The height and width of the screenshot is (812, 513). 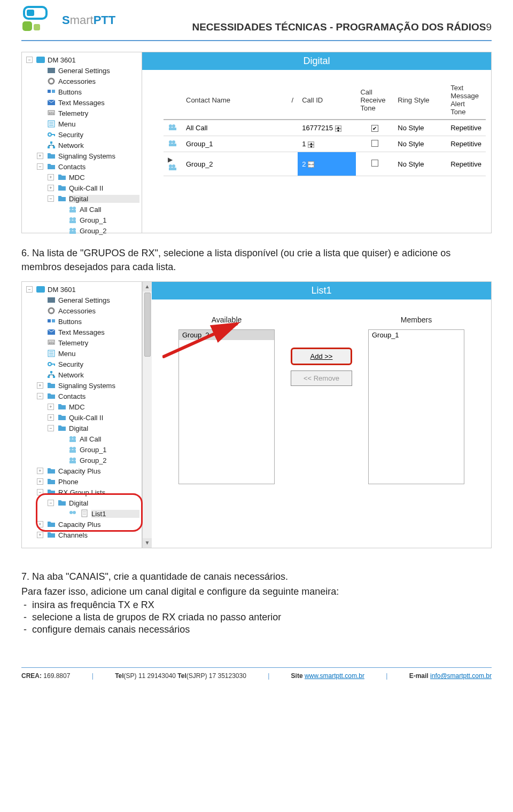 I want to click on scroll-down-icon: ▼, so click(x=147, y=543).